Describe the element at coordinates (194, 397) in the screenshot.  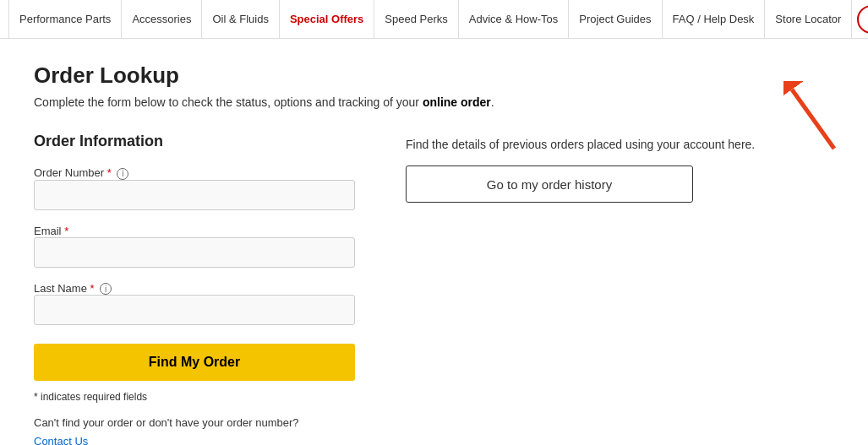
I see `required-note: * indicates required fields` at that location.